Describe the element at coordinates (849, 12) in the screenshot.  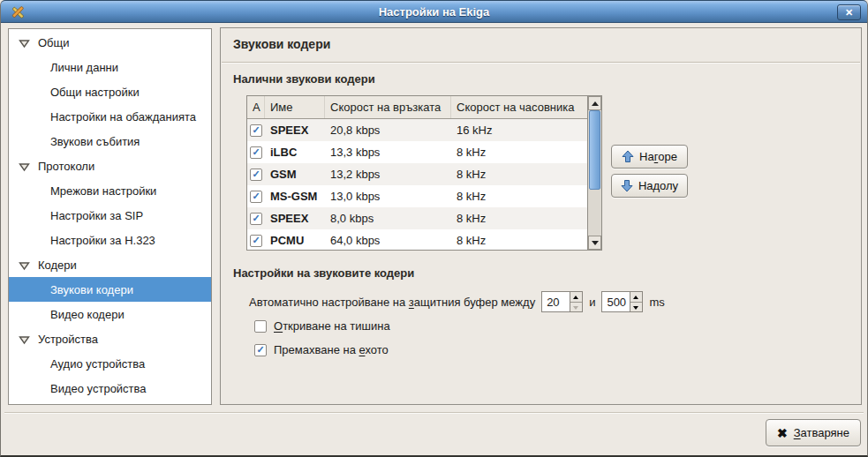
I see `close-x-icon: ✕` at that location.